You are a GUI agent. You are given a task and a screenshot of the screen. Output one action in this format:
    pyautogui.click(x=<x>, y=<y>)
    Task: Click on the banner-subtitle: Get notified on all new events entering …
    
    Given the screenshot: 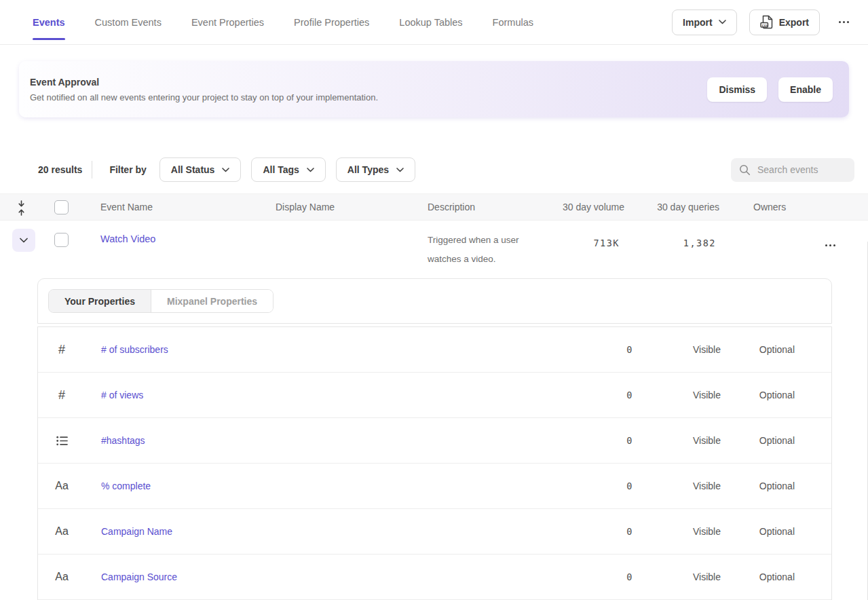 What is the action you would take?
    pyautogui.click(x=204, y=98)
    